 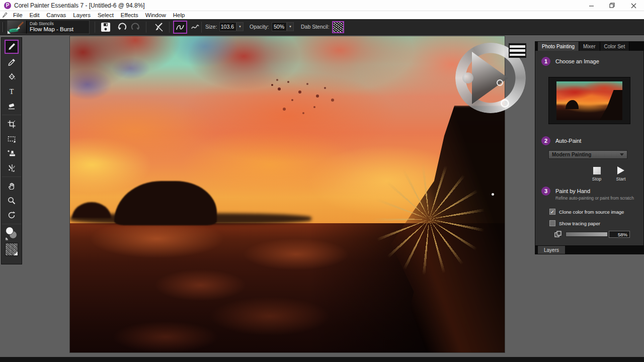 What do you see at coordinates (572, 105) in the screenshot?
I see `thumb-island` at bounding box center [572, 105].